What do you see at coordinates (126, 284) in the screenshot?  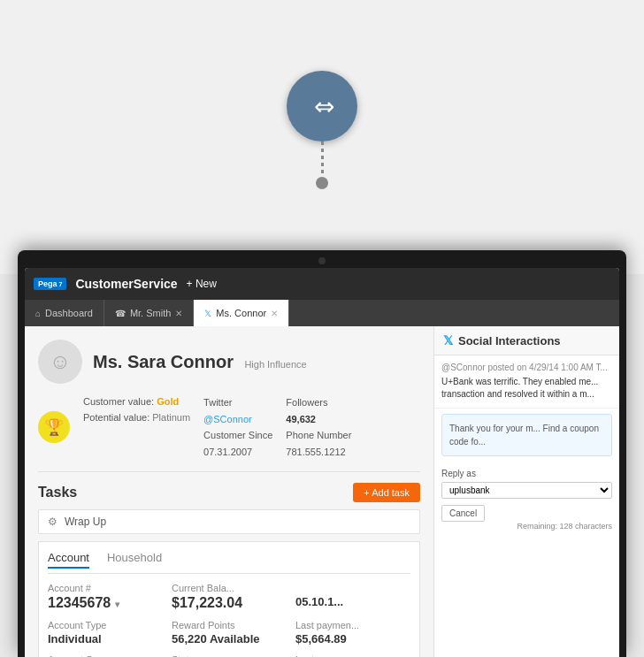 I see `app-name: CustomerService` at bounding box center [126, 284].